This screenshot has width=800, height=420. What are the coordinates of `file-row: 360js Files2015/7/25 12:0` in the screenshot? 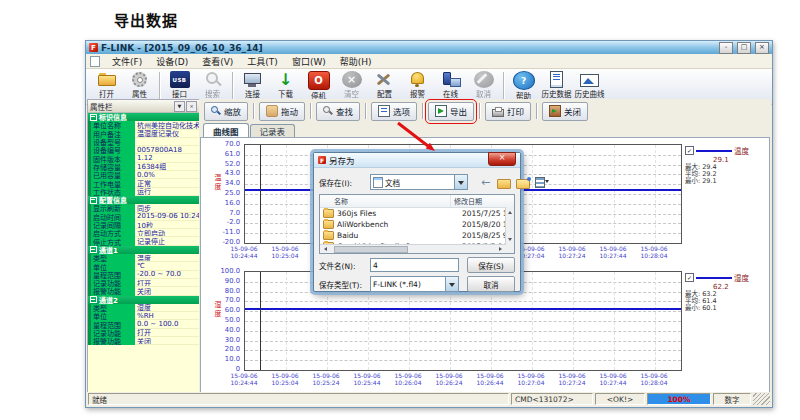 It's located at (417, 214).